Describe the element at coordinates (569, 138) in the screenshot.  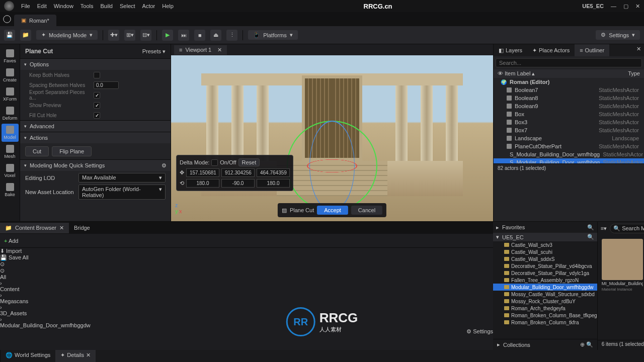
I see `outliner-row: LandscapeLandscape` at that location.